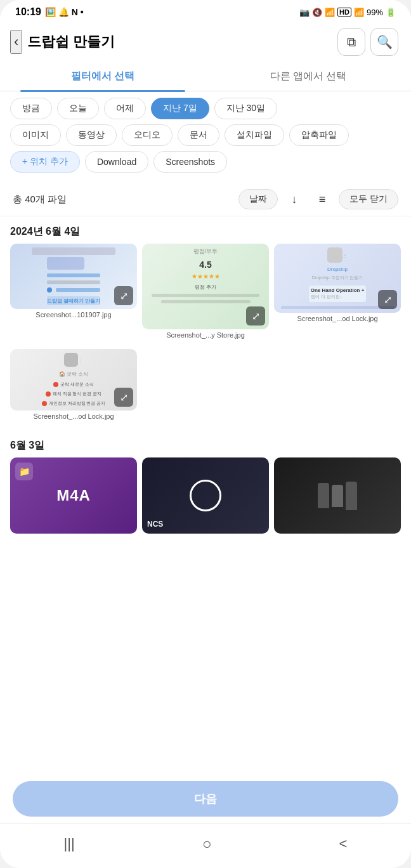  Describe the element at coordinates (294, 199) in the screenshot. I see `sort-down-icon: ↓` at that location.